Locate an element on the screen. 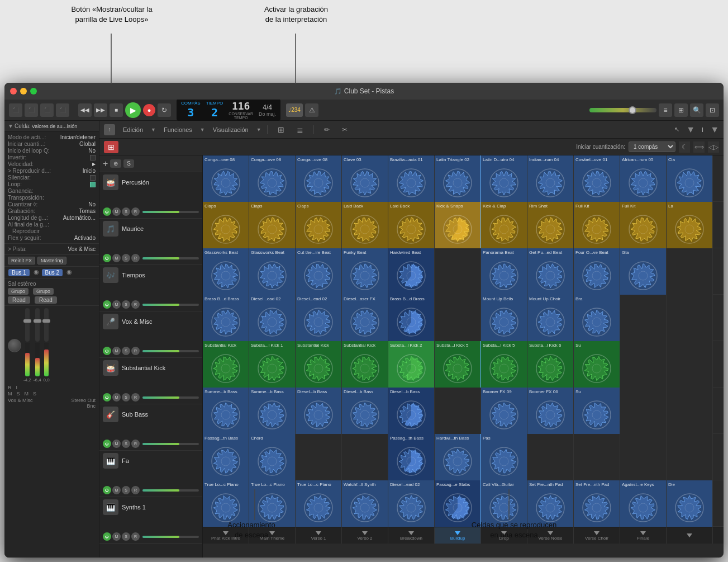 The image size is (728, 562). cell-7-10: Die is located at coordinates (689, 503).